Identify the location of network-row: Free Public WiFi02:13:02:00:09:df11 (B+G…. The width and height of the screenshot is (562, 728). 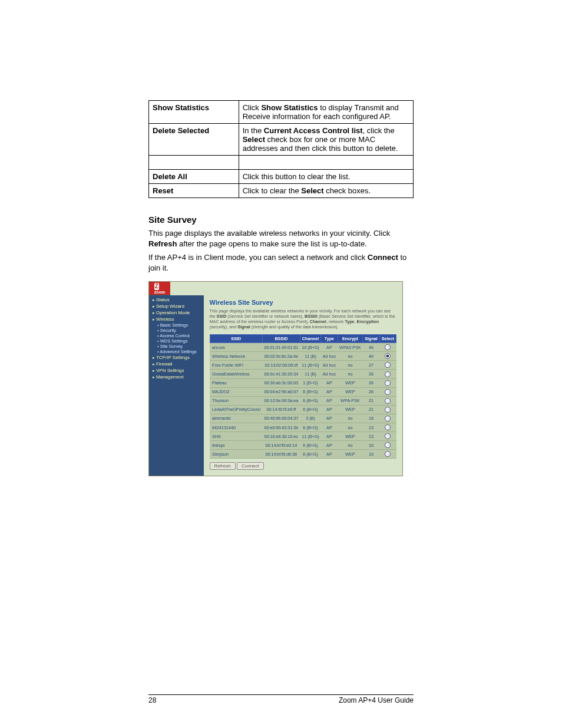
(303, 365).